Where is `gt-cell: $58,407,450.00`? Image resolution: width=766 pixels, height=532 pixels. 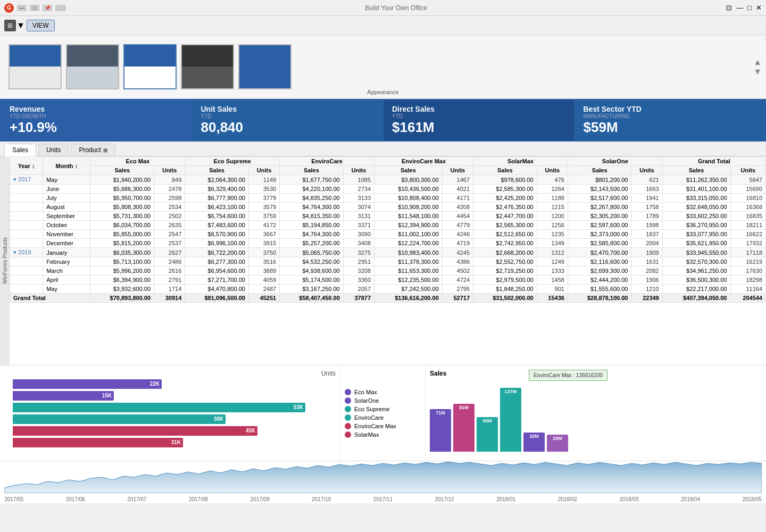 gt-cell: $58,407,450.00 is located at coordinates (312, 298).